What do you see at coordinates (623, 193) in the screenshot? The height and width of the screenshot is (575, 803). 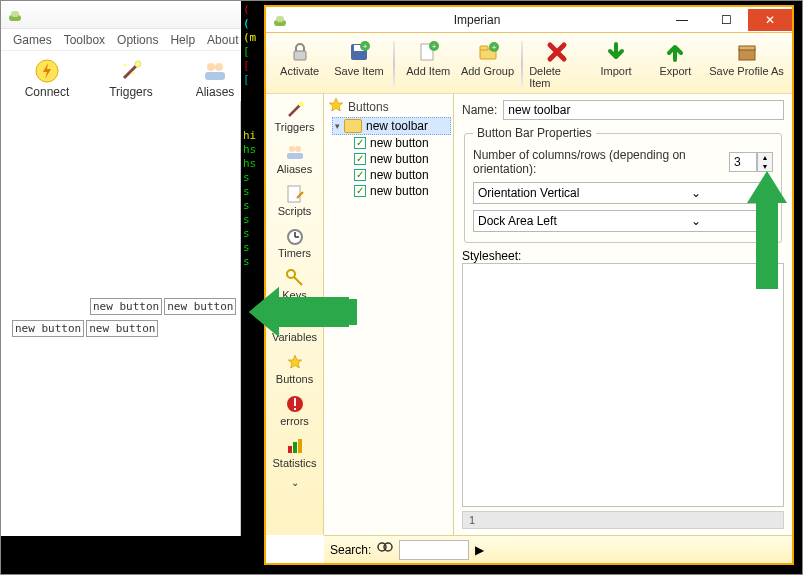 I see `orientation-select: Orientation Vertical ⌄` at bounding box center [623, 193].